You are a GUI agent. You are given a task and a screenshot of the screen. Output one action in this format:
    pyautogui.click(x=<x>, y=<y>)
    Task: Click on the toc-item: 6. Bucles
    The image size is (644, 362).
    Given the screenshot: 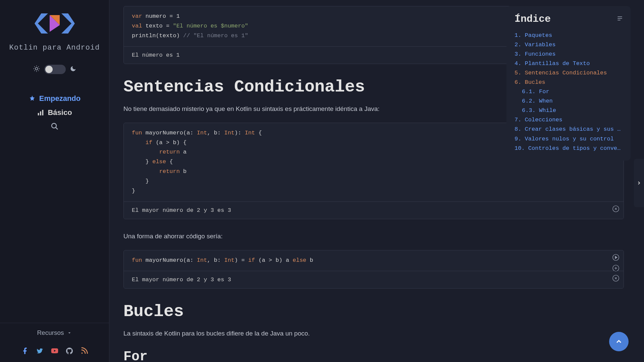 What is the action you would take?
    pyautogui.click(x=569, y=82)
    